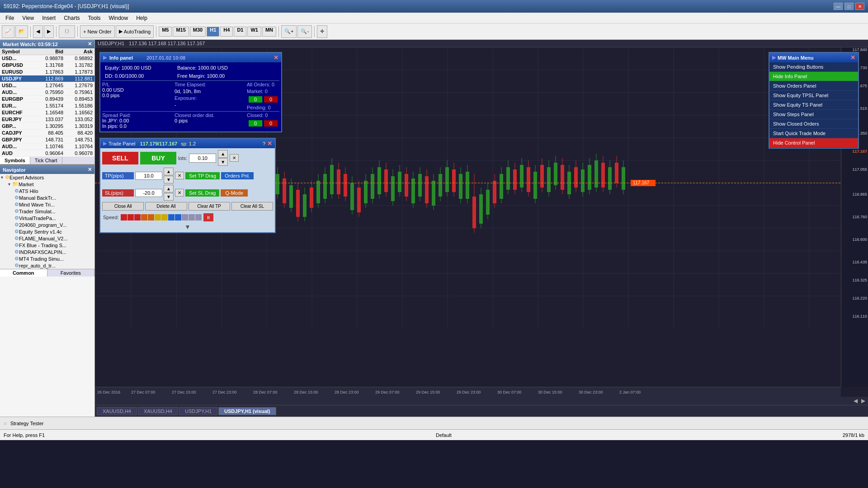  Describe the element at coordinates (54, 191) in the screenshot. I see `nav-item-ats-hilo: ⚙ ATS Hilo` at that location.